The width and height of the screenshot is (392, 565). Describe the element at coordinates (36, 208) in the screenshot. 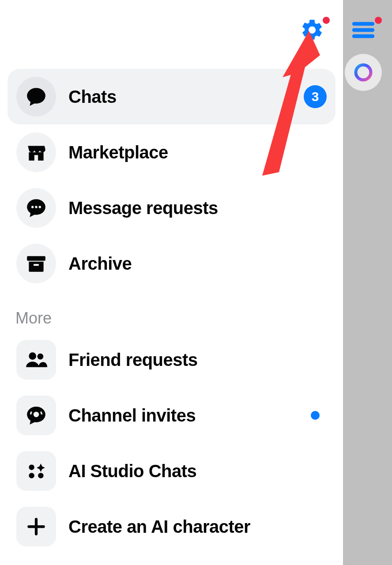

I see `message-requests-icon` at that location.